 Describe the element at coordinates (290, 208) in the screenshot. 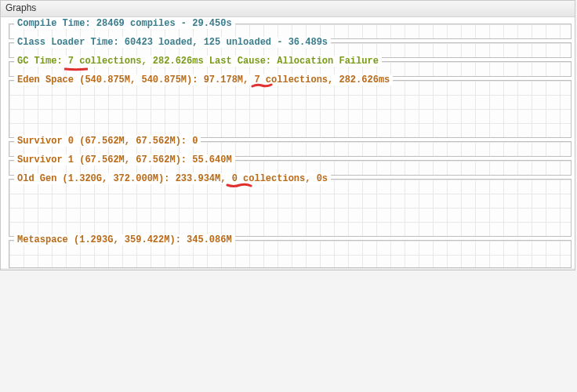

I see `graph-old-gen: Old Gen (1.320G, 372.000M): 233.934M, 0 …` at that location.